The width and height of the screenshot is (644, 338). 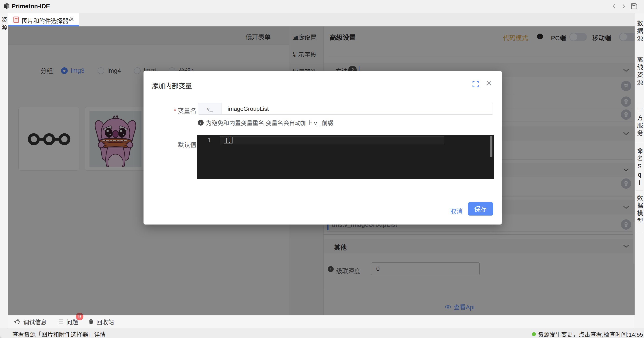 I want to click on line-number: 1, so click(x=209, y=140).